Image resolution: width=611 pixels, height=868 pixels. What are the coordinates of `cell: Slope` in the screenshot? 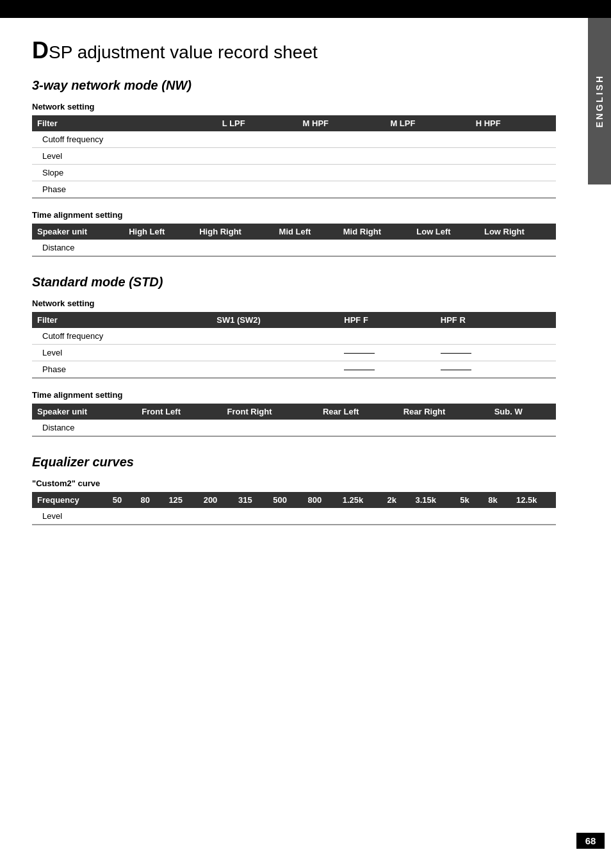 It's located at (124, 173).